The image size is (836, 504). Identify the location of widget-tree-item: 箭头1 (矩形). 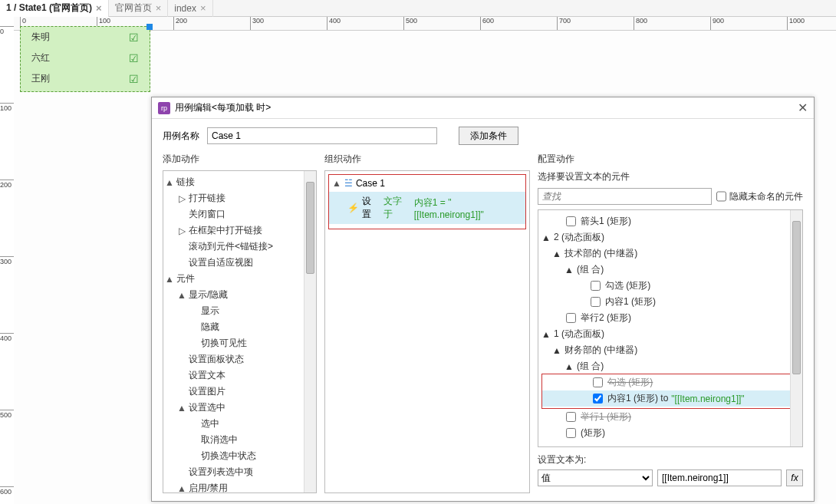
(670, 221).